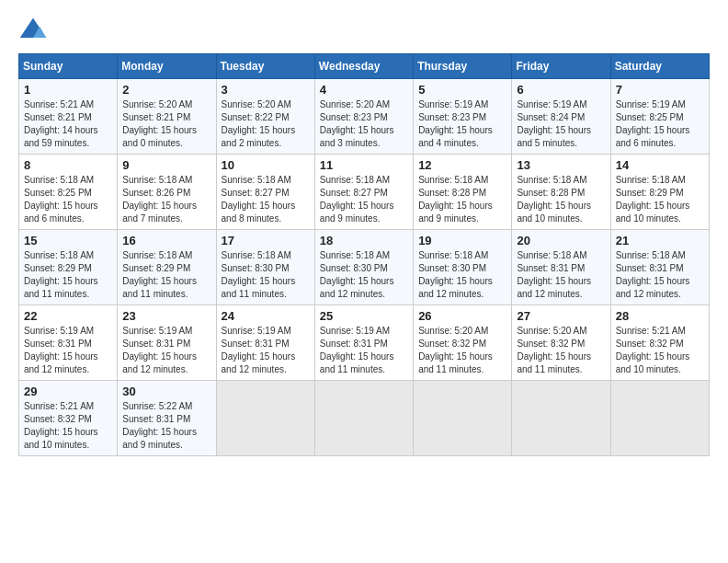  Describe the element at coordinates (462, 241) in the screenshot. I see `day-number: 19` at that location.